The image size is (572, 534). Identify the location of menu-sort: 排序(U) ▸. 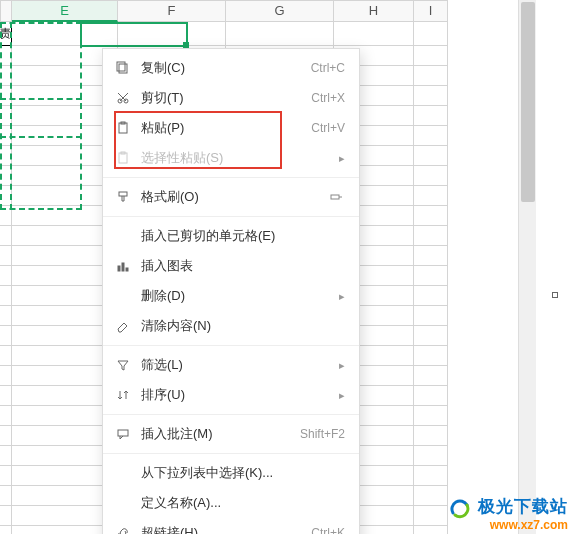
(231, 395).